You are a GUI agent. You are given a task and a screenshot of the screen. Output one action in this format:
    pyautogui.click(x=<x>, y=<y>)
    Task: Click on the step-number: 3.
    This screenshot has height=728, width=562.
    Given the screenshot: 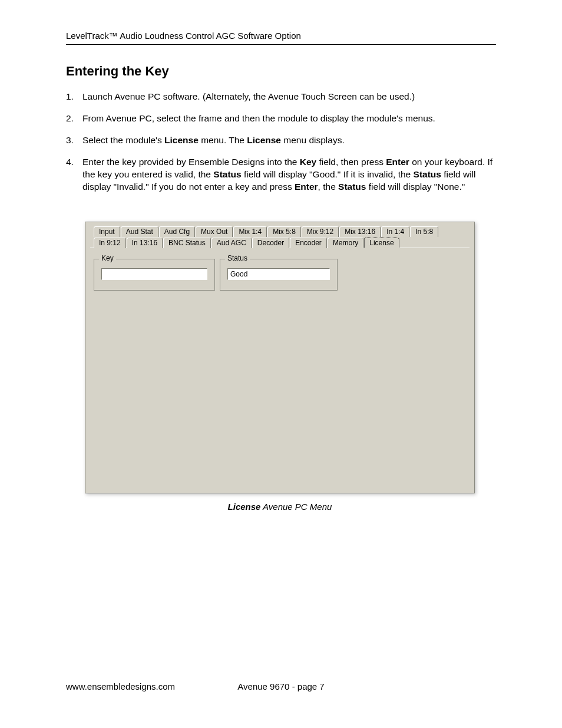 What is the action you would take?
    pyautogui.click(x=74, y=140)
    